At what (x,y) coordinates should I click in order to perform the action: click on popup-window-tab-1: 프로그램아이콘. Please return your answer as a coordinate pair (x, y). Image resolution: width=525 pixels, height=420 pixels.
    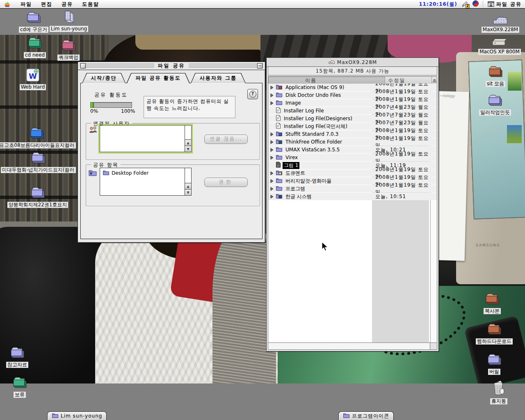
    Looking at the image, I should click on (366, 416).